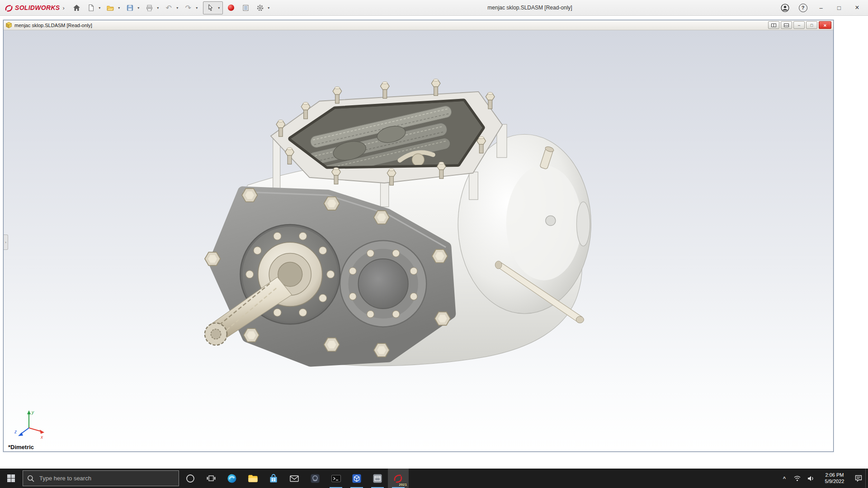 The image size is (868, 488). What do you see at coordinates (867, 478) in the screenshot?
I see `show-desktop-button` at bounding box center [867, 478].